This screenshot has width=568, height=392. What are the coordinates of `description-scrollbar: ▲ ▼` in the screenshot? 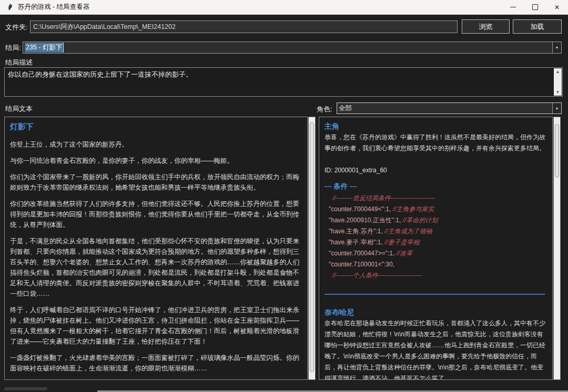 It's located at (557, 82).